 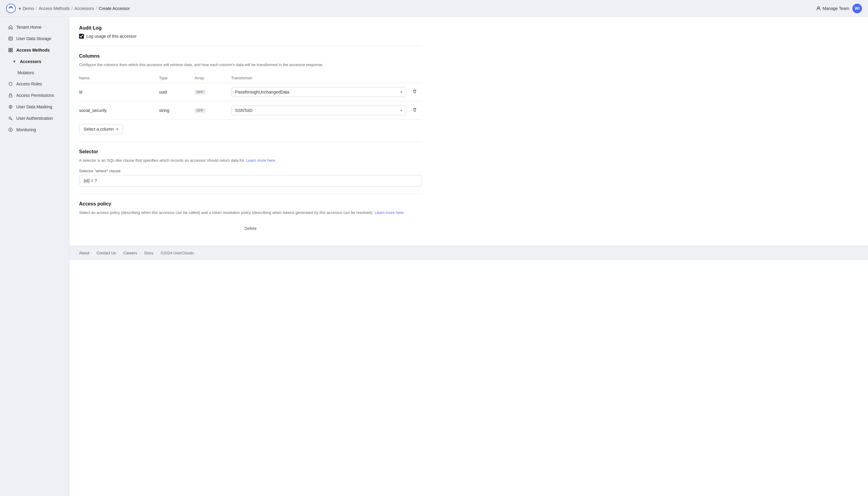 I want to click on sidebar-label-mutators: Mutators, so click(x=26, y=73).